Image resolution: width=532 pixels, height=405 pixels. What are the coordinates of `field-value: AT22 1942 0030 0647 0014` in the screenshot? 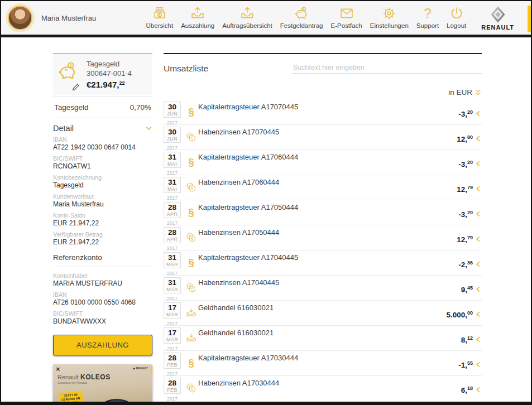 It's located at (103, 147).